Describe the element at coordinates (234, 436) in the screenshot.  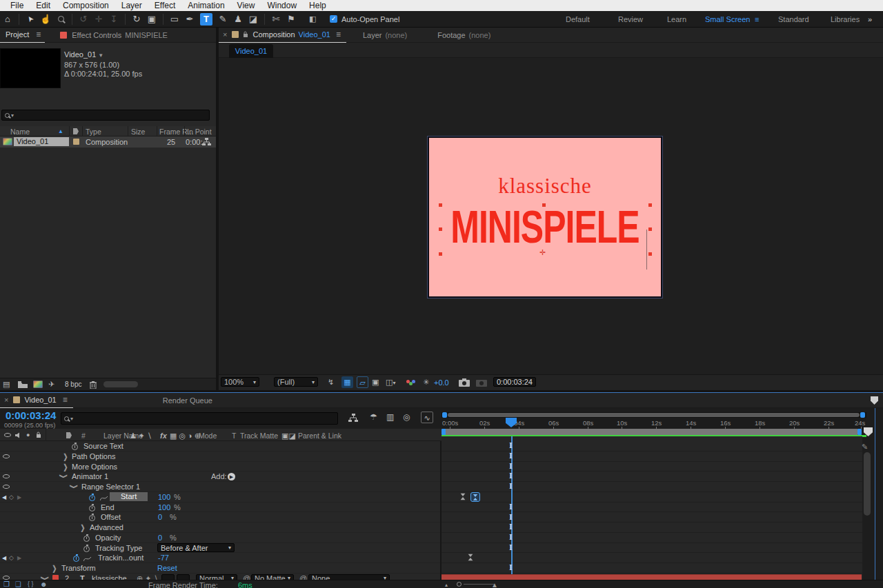
I see `col-t: T` at that location.